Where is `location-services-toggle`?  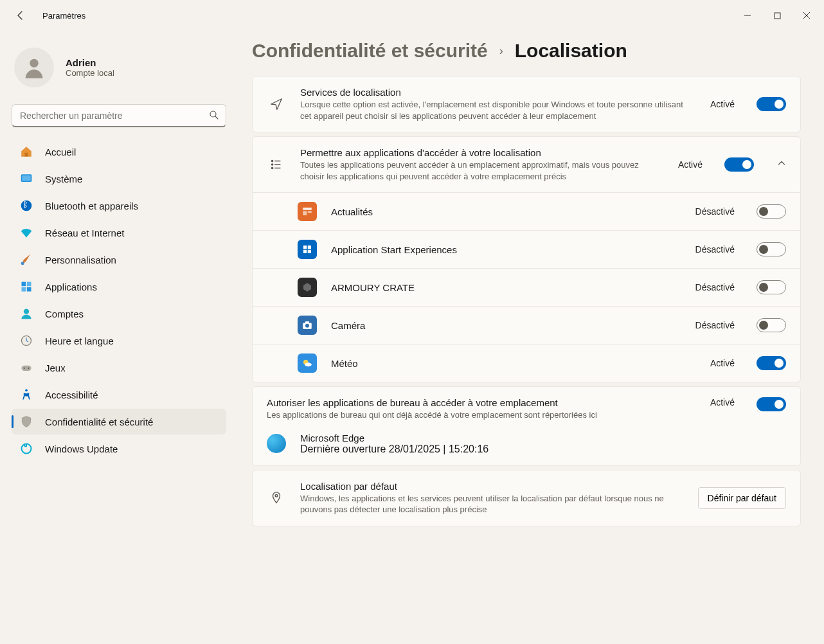
location-services-toggle is located at coordinates (771, 104).